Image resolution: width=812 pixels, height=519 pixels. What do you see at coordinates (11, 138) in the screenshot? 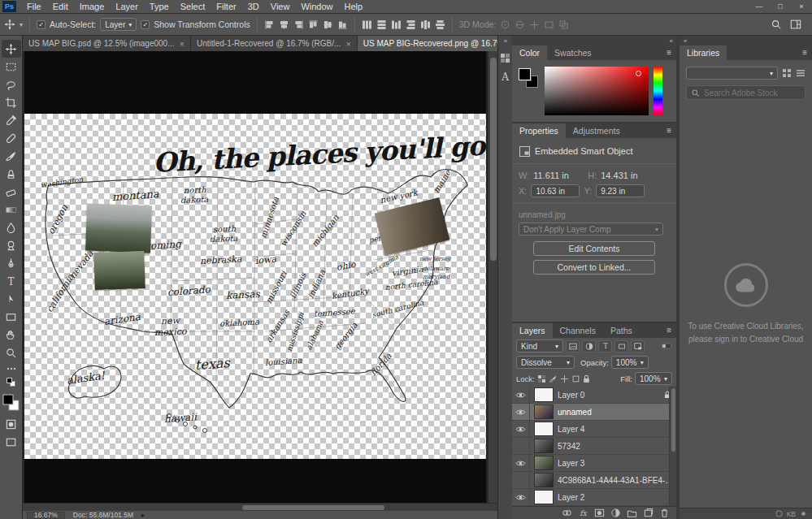
I see `spot-healing-brush-tool` at bounding box center [11, 138].